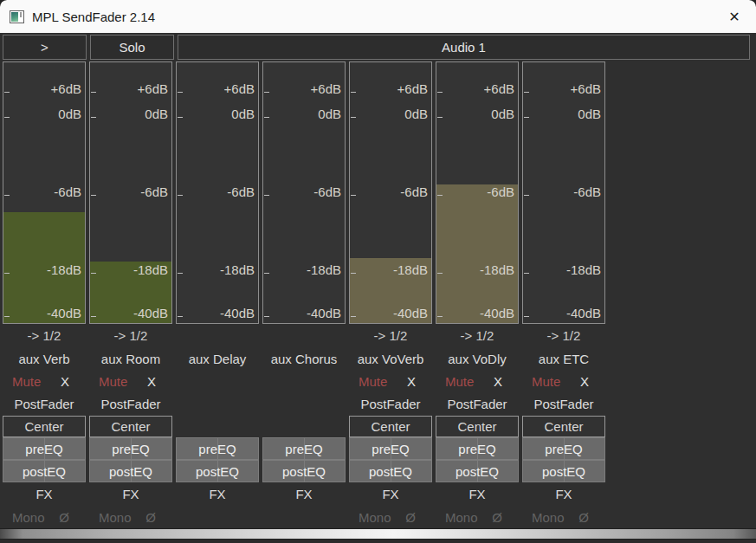  I want to click on mono-row: Mono Ø, so click(131, 517).